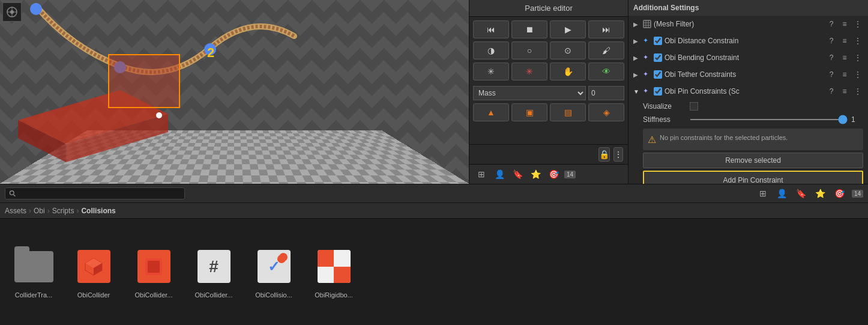 The width and height of the screenshot is (868, 325). I want to click on particle-toolbar-btn-4: ⭐, so click(535, 174).